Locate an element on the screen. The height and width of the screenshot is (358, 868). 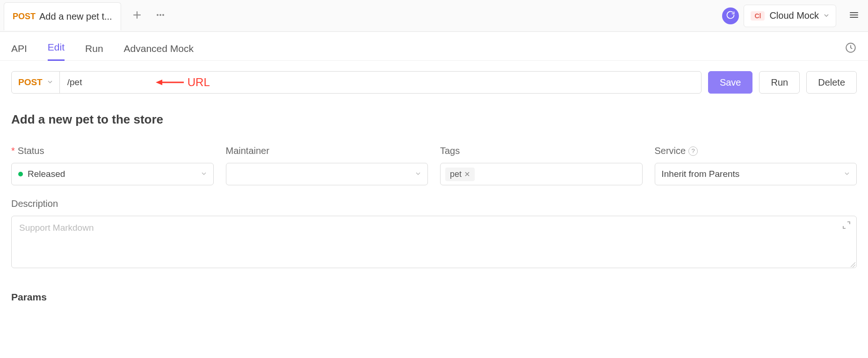
status-dot-icon is located at coordinates (21, 174).